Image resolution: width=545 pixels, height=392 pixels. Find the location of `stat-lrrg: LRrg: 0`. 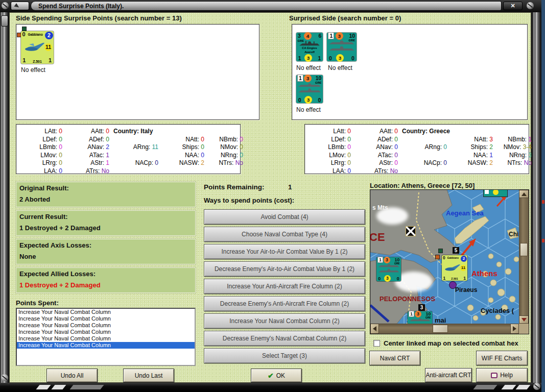

stat-lrrg: LRrg: 0 is located at coordinates (329, 163).